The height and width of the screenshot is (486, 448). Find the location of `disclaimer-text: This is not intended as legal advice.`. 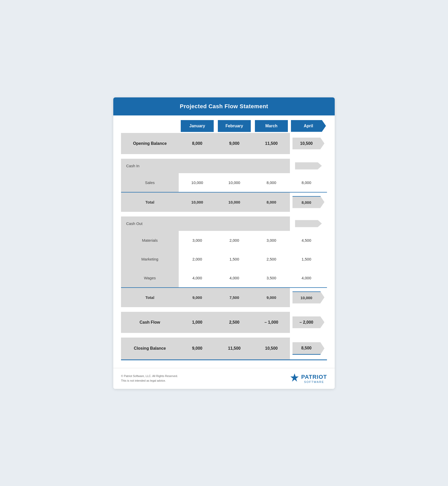

disclaimer-text: This is not intended as legal advice. is located at coordinates (149, 381).